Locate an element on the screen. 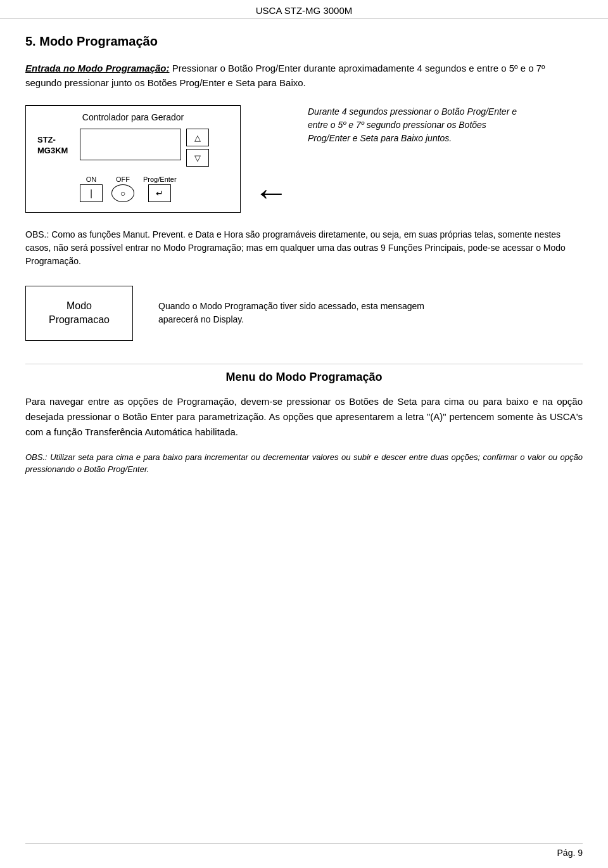 This screenshot has width=608, height=868. on-label: ON is located at coordinates (91, 179).